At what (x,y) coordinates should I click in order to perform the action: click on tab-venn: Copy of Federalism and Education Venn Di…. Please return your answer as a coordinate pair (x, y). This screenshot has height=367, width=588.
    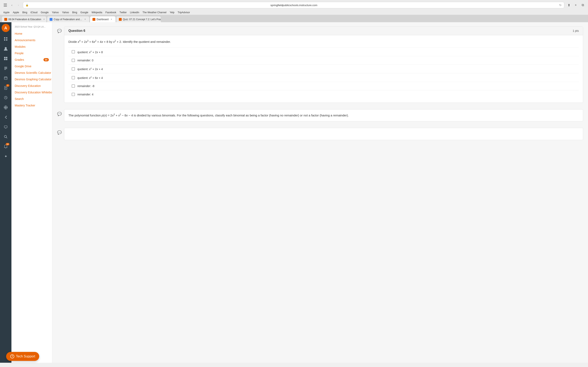
    Looking at the image, I should click on (68, 19).